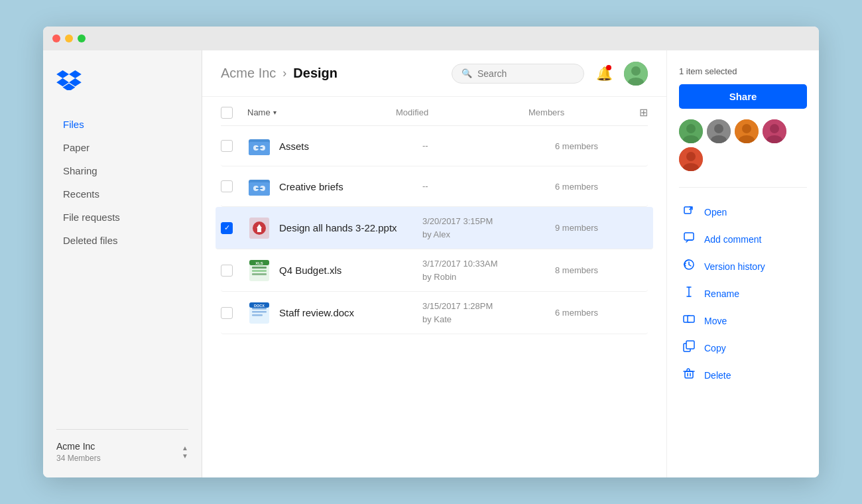 The width and height of the screenshot is (862, 504). What do you see at coordinates (743, 239) in the screenshot?
I see `action-add-comment: Add comment` at bounding box center [743, 239].